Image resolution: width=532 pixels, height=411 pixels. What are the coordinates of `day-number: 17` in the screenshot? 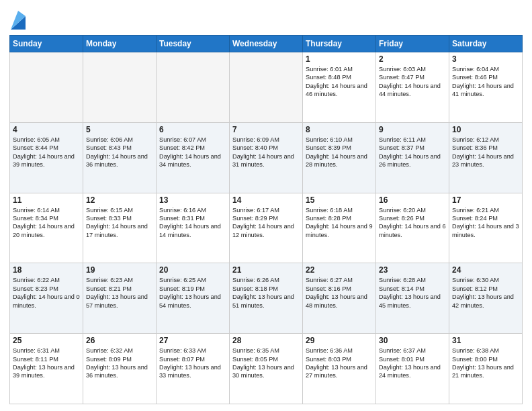 It's located at (486, 200).